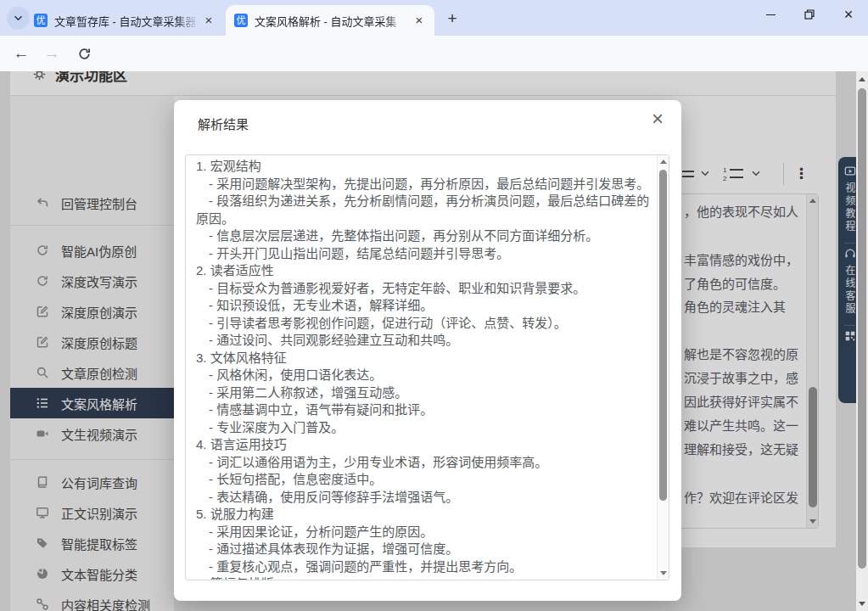  Describe the element at coordinates (52, 53) in the screenshot. I see `forward-button: →` at that location.